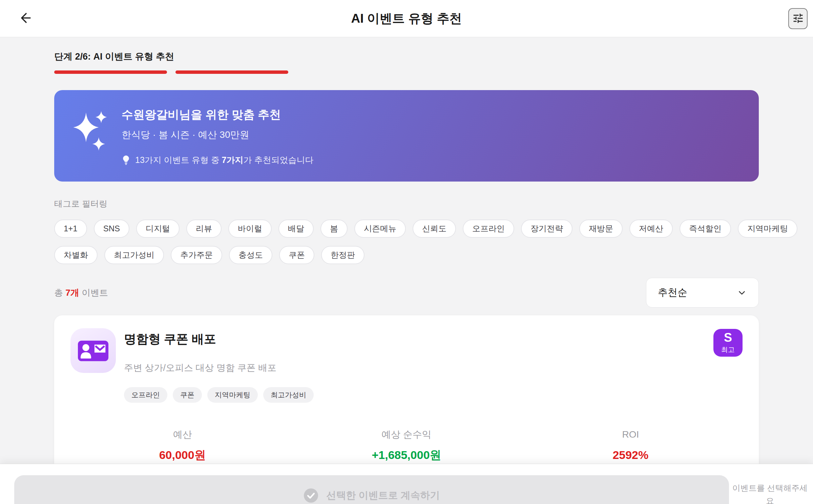  What do you see at coordinates (72, 293) in the screenshot?
I see `event-count-number: 7개` at bounding box center [72, 293].